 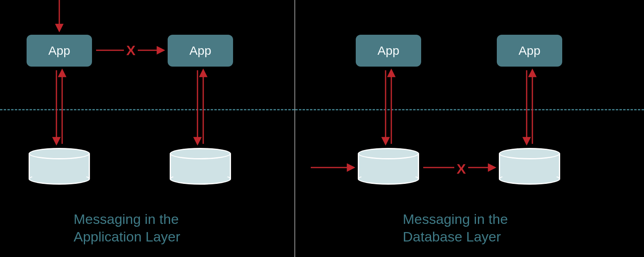 What do you see at coordinates (530, 51) in the screenshot?
I see `right-app-box-2: App` at bounding box center [530, 51].